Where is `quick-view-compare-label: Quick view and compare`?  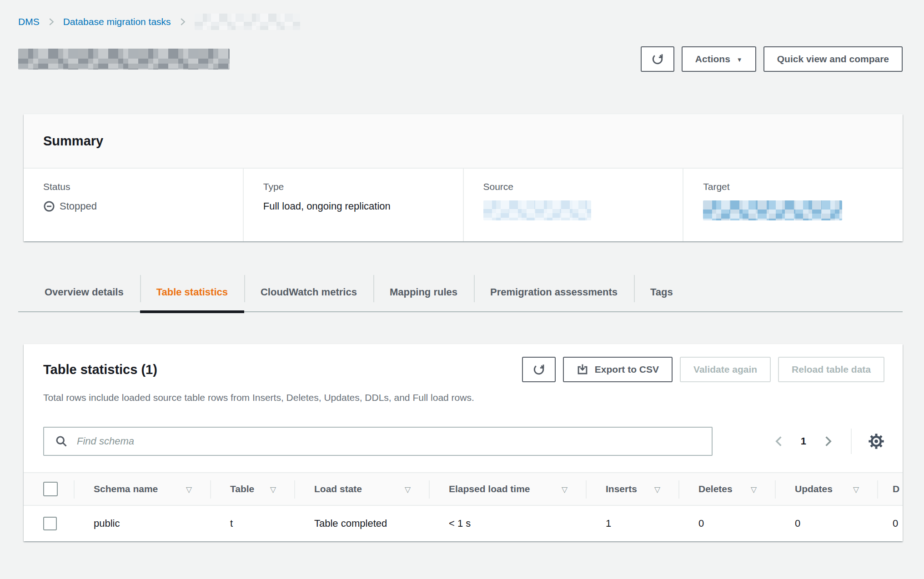 quick-view-compare-label: Quick view and compare is located at coordinates (833, 59).